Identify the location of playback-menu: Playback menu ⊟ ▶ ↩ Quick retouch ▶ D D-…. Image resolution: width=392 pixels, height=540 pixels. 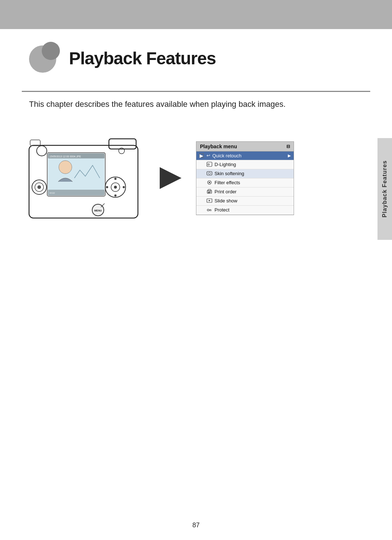
(245, 178).